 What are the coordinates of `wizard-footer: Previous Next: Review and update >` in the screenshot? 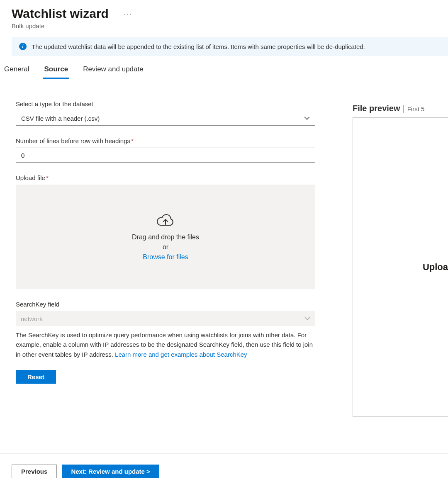 It's located at (224, 466).